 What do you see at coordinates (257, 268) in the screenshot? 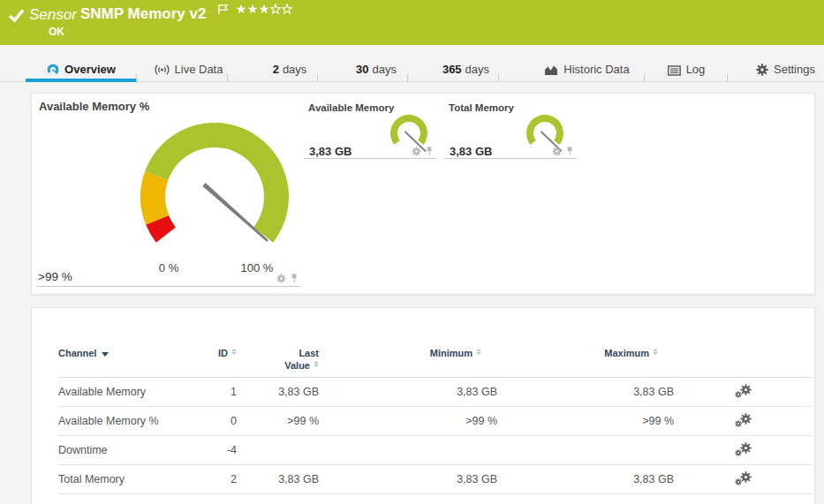
I see `gauge-max-label: 100 %` at bounding box center [257, 268].